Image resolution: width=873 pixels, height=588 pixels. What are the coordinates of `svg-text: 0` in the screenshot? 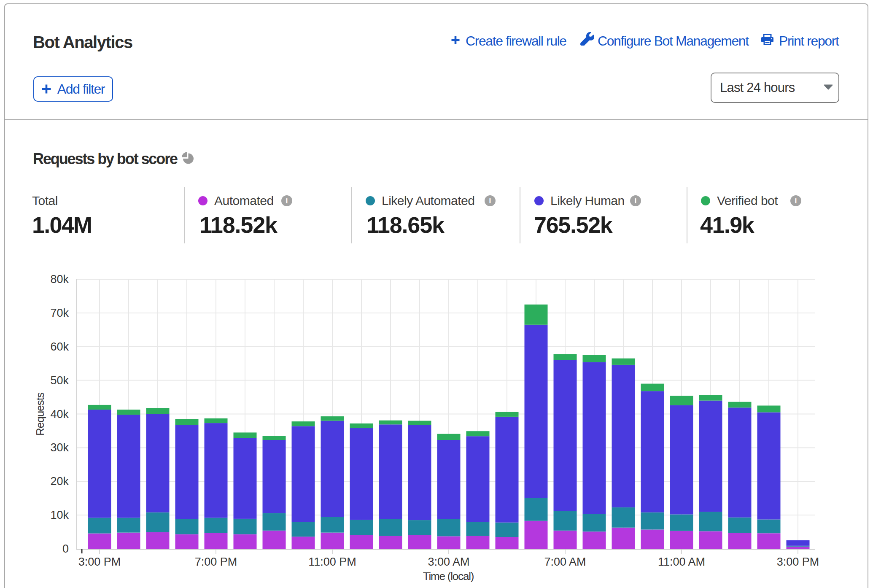 It's located at (66, 549).